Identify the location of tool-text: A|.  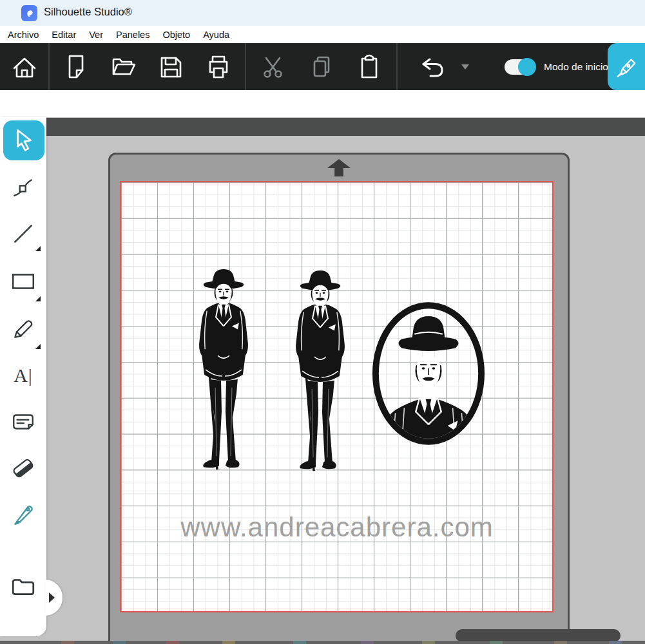
(23, 375).